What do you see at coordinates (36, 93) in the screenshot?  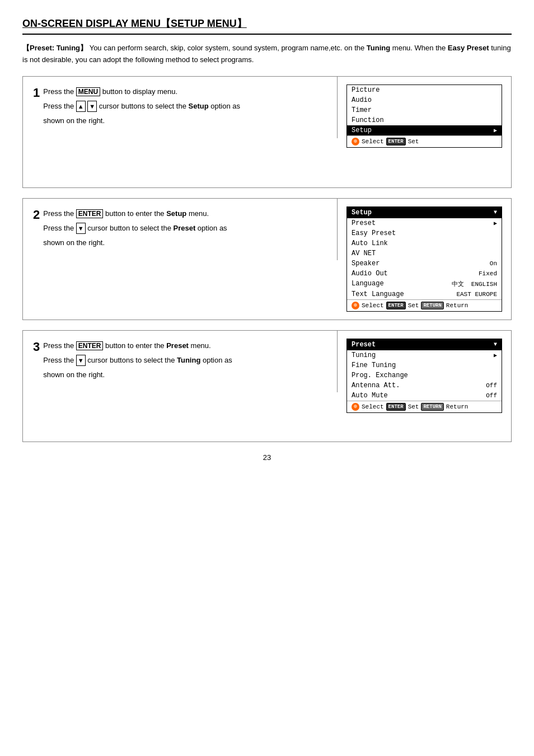 I see `step-number-1: 1` at bounding box center [36, 93].